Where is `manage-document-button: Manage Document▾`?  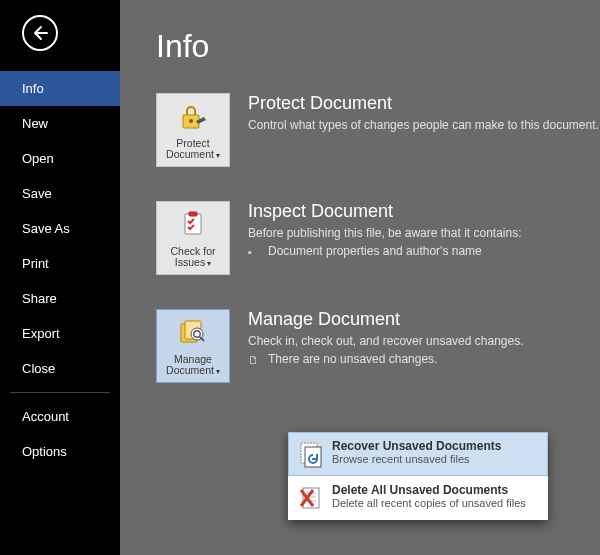
manage-document-button: Manage Document▾ is located at coordinates (193, 346).